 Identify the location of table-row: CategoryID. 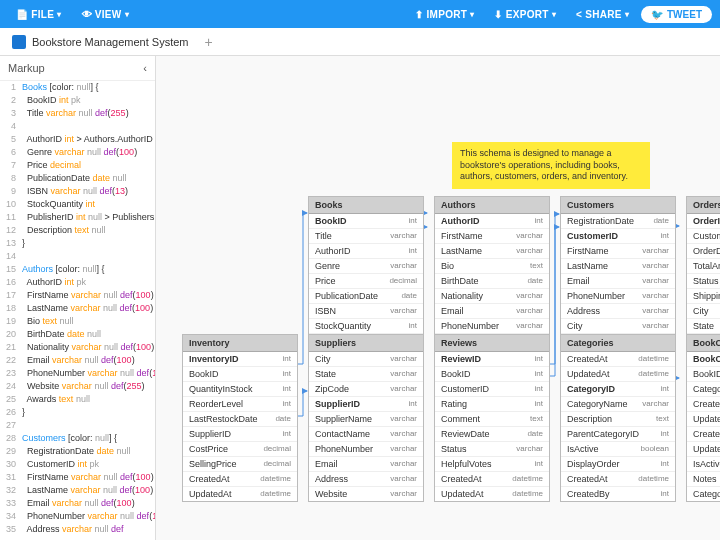
(704, 390).